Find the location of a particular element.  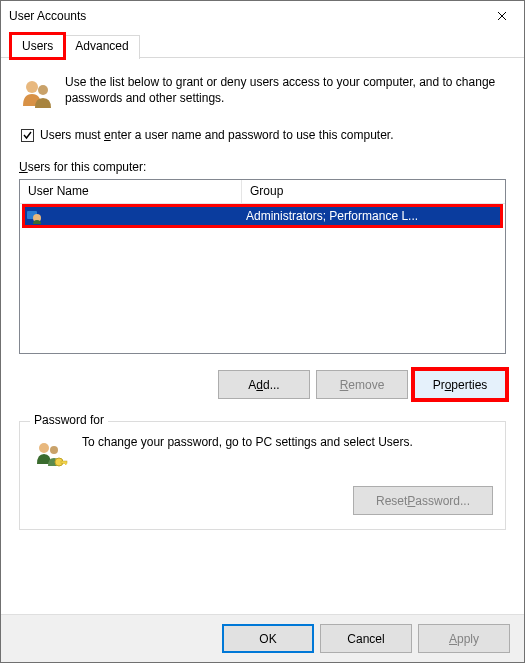

table-row: Administrators; Performance L... is located at coordinates (262, 216).